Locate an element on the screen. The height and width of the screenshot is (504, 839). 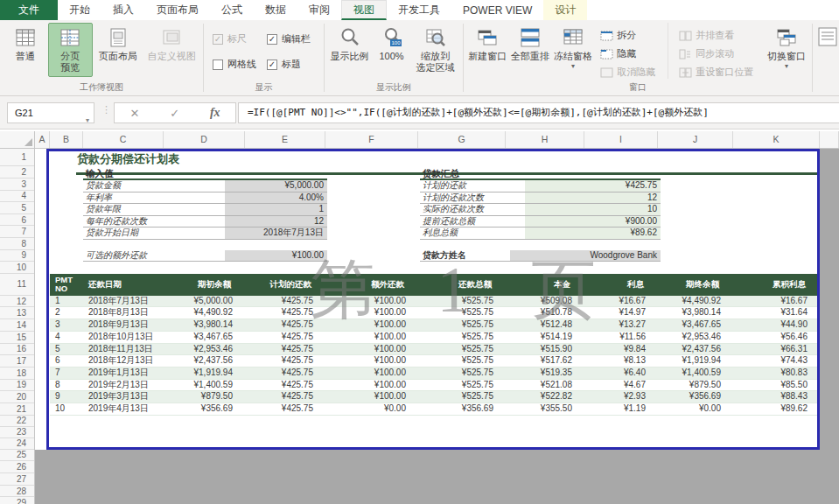
summary-value: 12 is located at coordinates (593, 198).